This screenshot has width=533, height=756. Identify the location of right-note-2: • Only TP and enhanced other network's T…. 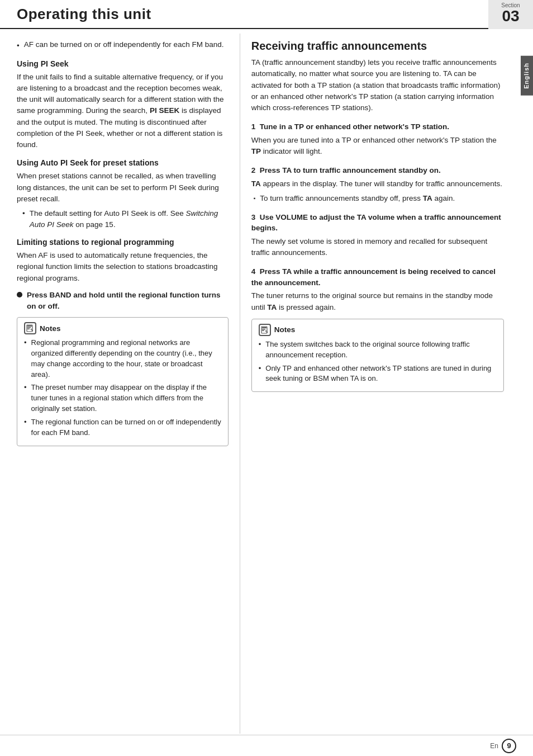
(378, 374).